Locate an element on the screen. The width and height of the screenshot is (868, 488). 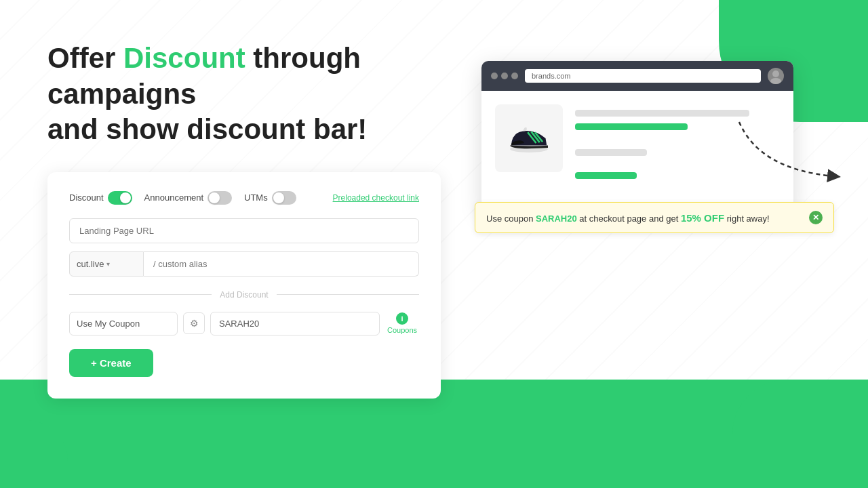
discount-row: Use My Coupon ⚙ i Coupons is located at coordinates (244, 324).